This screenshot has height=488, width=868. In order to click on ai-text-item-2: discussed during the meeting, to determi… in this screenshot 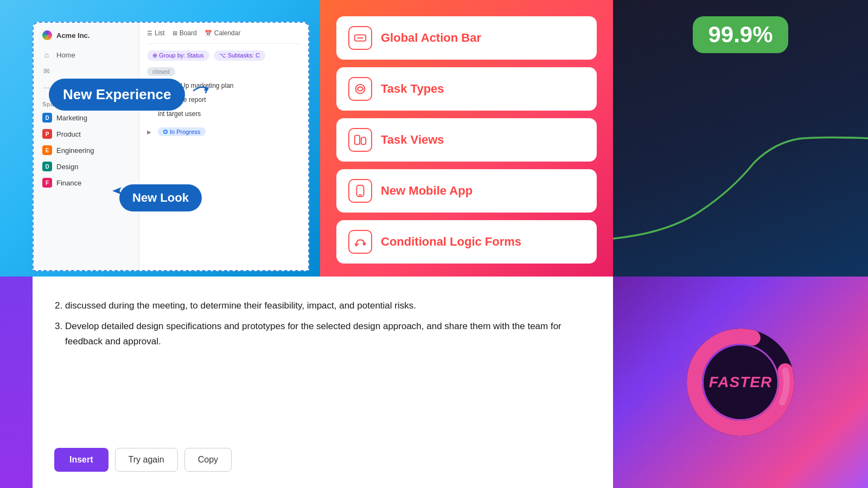, I will do `click(328, 306)`.